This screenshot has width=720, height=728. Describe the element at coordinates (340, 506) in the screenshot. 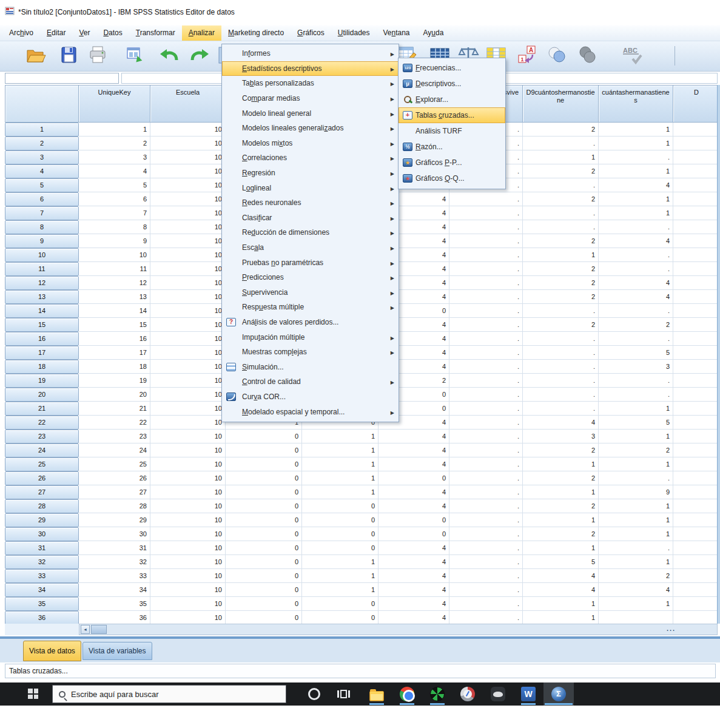

I see `cell-col5-28: 0` at that location.